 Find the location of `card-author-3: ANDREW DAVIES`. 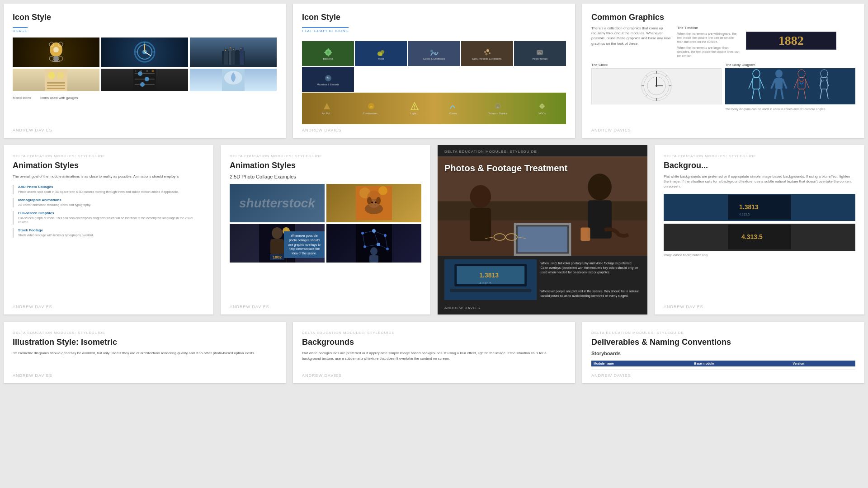

card-author-3: ANDREW DAVIES is located at coordinates (611, 130).